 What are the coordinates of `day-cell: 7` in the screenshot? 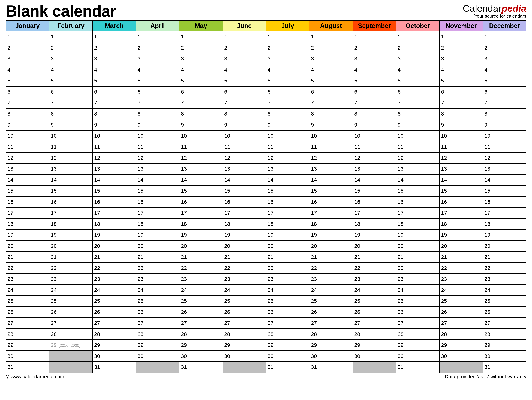 It's located at (114, 103).